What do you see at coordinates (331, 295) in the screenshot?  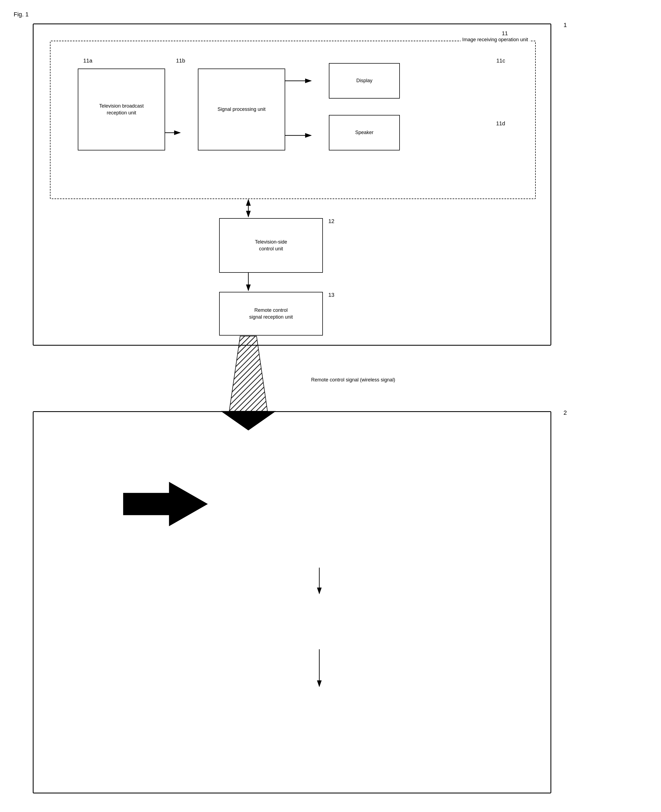 I see `ref-13: 13` at bounding box center [331, 295].